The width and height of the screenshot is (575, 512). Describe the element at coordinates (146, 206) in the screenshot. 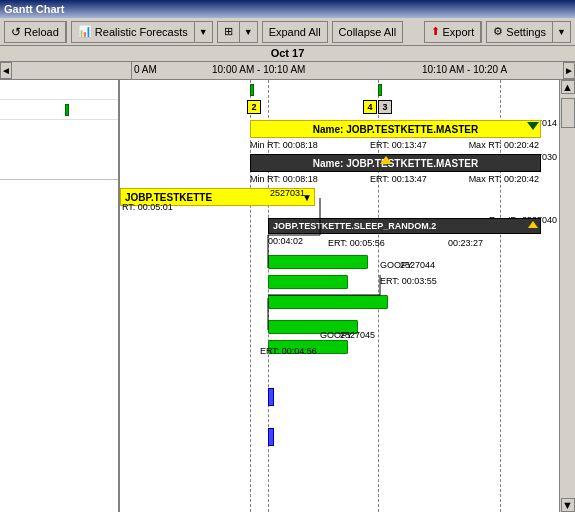

I see `rt-row-3: RT: 00:05:01` at that location.